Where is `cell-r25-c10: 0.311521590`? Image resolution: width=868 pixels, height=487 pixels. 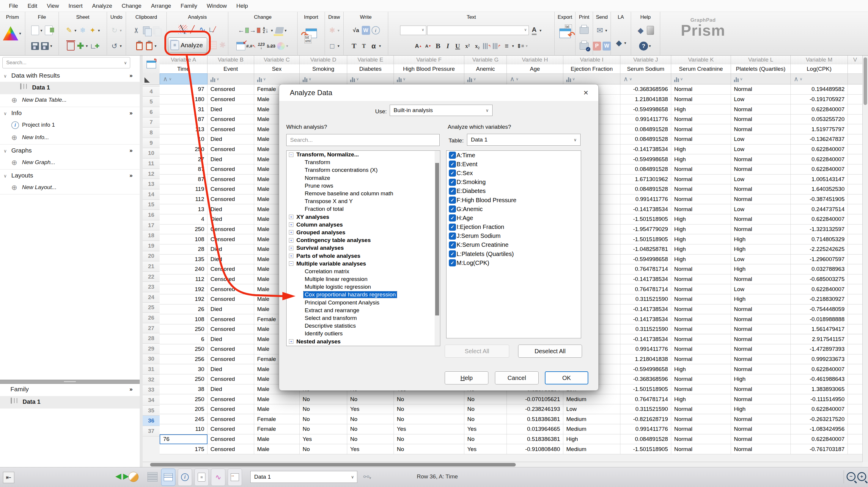 cell-r25-c10: 0.311521590 is located at coordinates (646, 329).